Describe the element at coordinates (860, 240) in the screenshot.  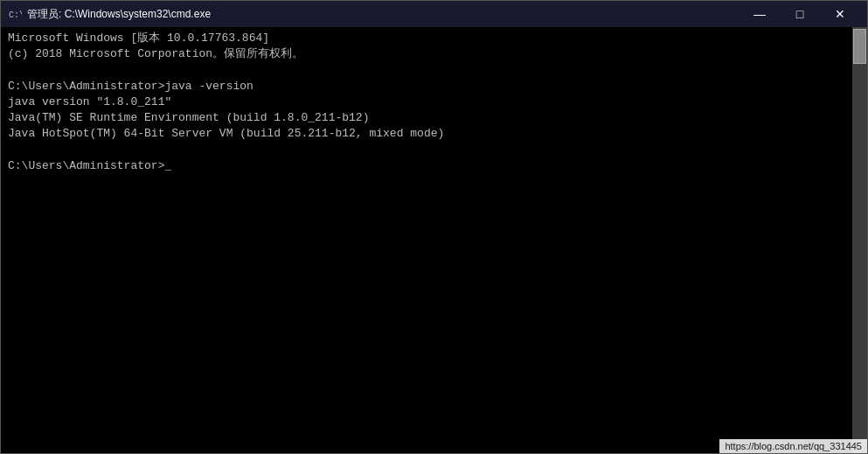
I see `scrollbar` at that location.